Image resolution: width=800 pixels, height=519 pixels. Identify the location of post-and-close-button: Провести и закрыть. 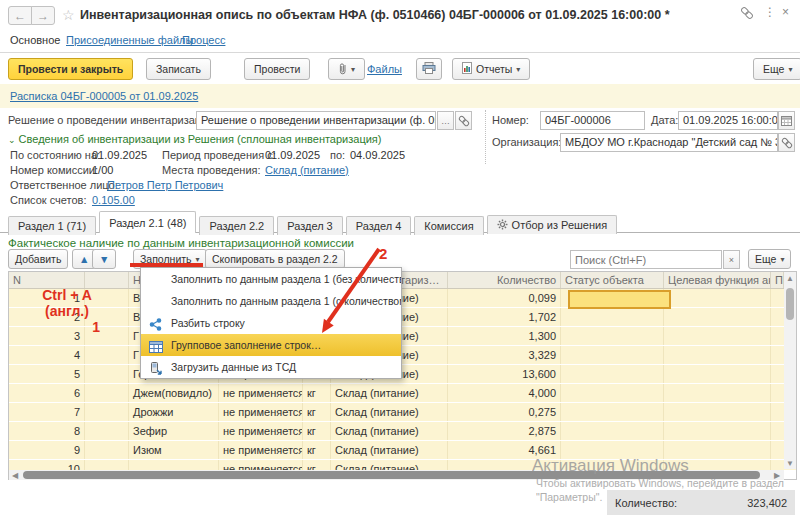
(70, 69).